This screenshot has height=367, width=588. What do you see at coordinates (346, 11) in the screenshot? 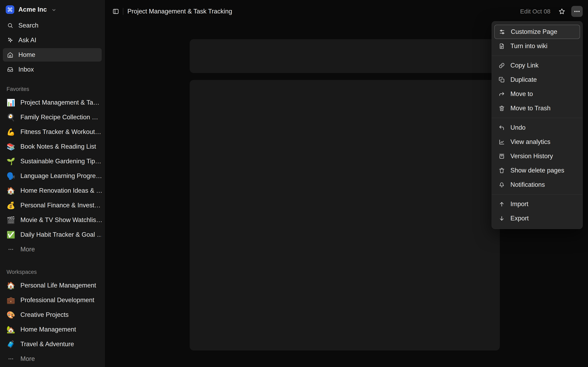
I see `topbar: Project Management & Task Tracking Edit …` at bounding box center [346, 11].